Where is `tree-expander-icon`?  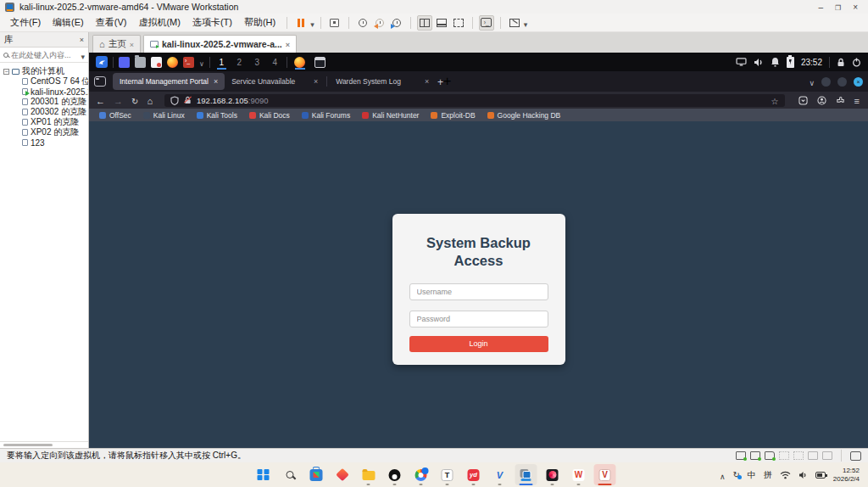
tree-expander-icon is located at coordinates (7, 71).